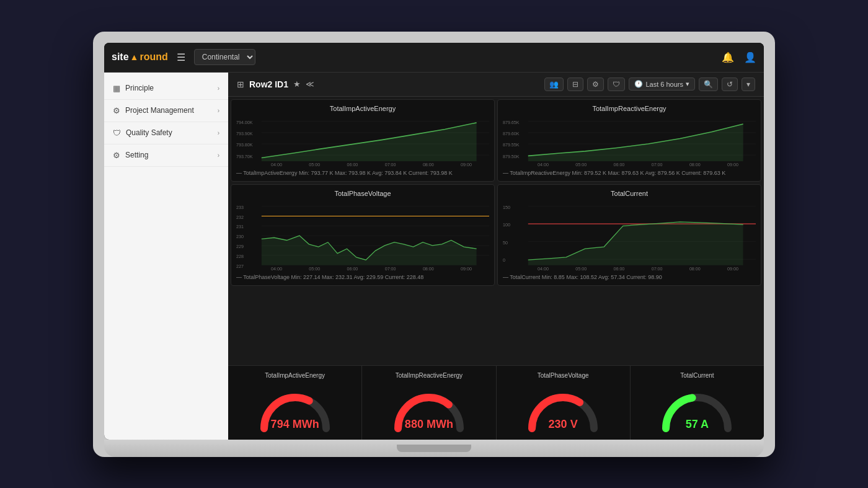  What do you see at coordinates (297, 84) in the screenshot?
I see `star-icon: ★` at bounding box center [297, 84].